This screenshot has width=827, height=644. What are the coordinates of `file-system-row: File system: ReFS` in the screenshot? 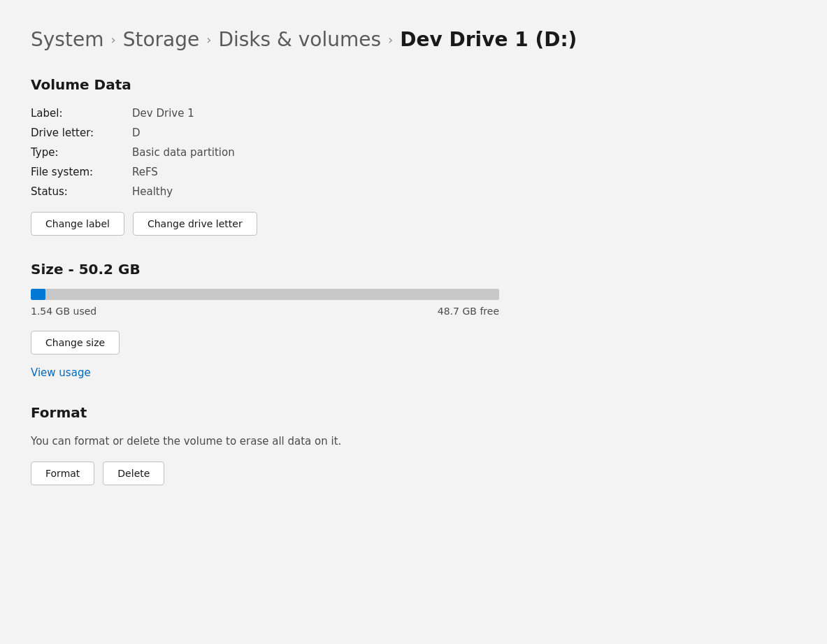 It's located at (414, 172).